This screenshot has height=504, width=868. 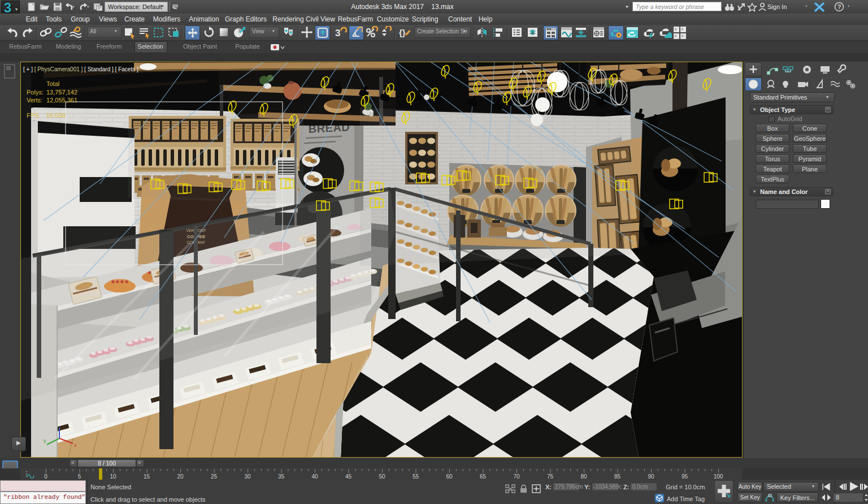 I want to click on svg-text: 65, so click(x=483, y=476).